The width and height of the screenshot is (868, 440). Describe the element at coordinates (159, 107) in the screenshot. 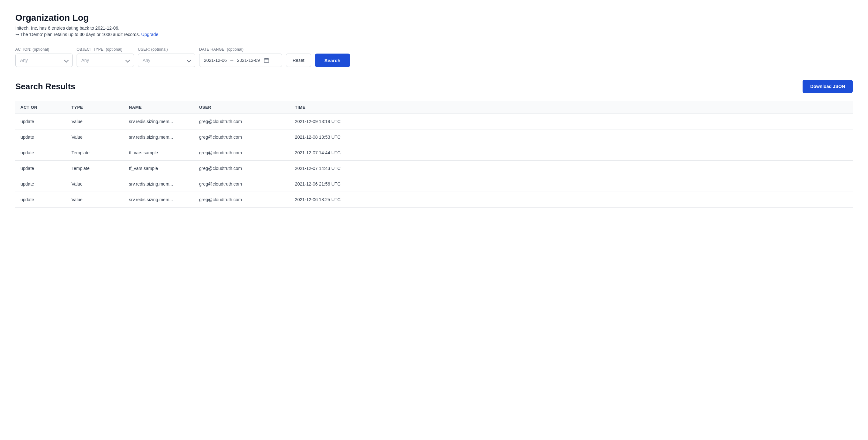

I see `column-header-name: NAME` at that location.